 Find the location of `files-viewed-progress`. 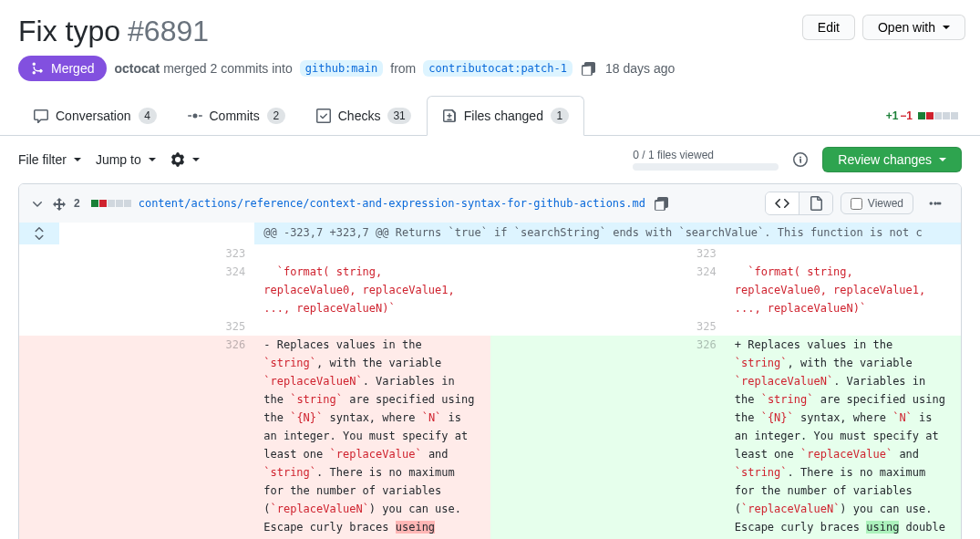

files-viewed-progress is located at coordinates (706, 167).